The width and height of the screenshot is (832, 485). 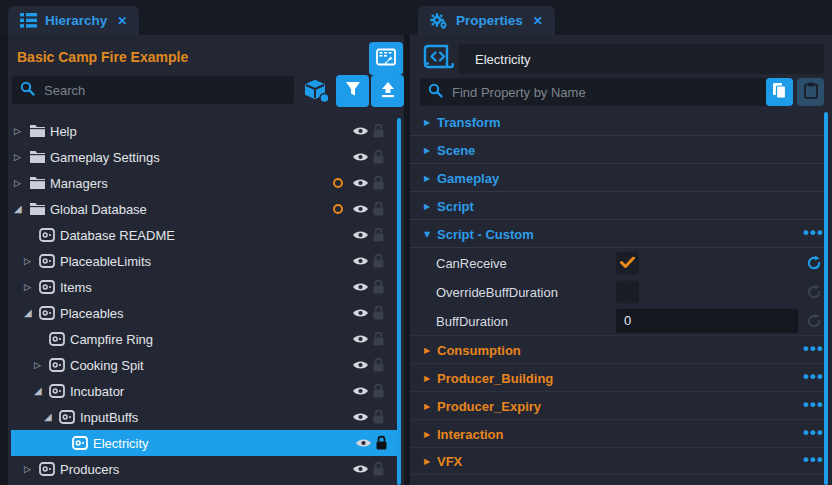 What do you see at coordinates (486, 20) in the screenshot?
I see `tab-properties: Properties ✕` at bounding box center [486, 20].